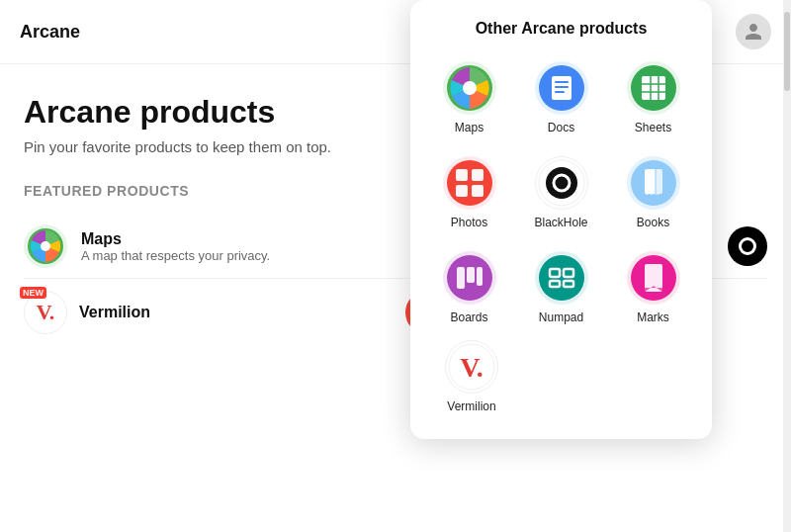 The width and height of the screenshot is (791, 532). I want to click on product-item-numpad: Numpad, so click(562, 288).